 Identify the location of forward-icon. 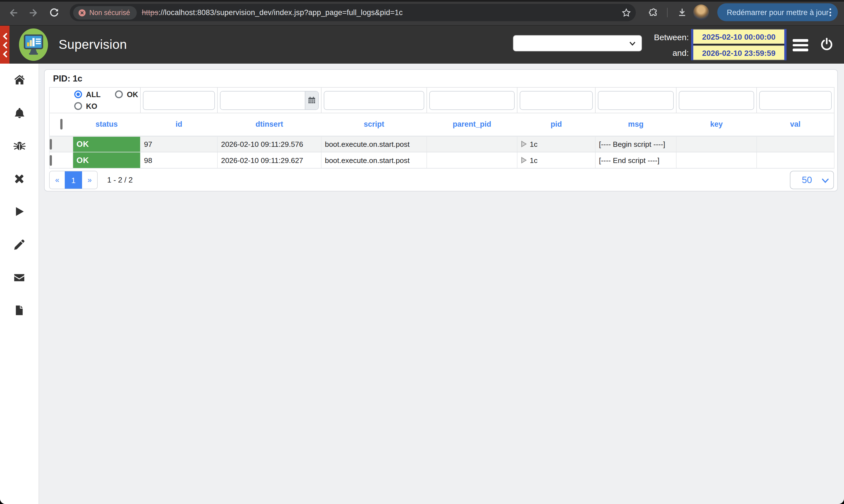
(33, 13).